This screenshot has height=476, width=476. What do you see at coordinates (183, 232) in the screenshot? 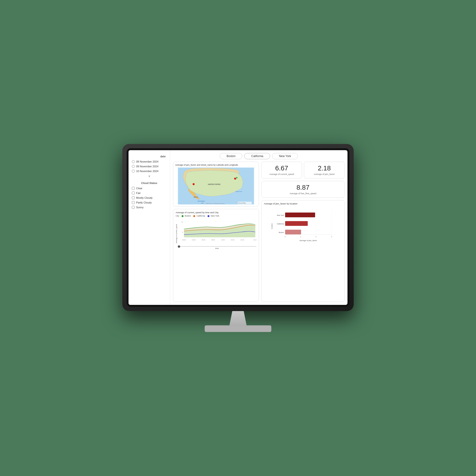
I see `svg-text: 5` at bounding box center [183, 232].